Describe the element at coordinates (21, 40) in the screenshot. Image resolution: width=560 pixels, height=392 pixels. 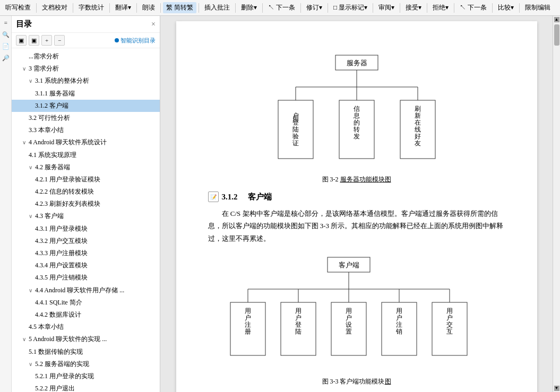
I see `toc-tool-expand-all: ▣` at that location.